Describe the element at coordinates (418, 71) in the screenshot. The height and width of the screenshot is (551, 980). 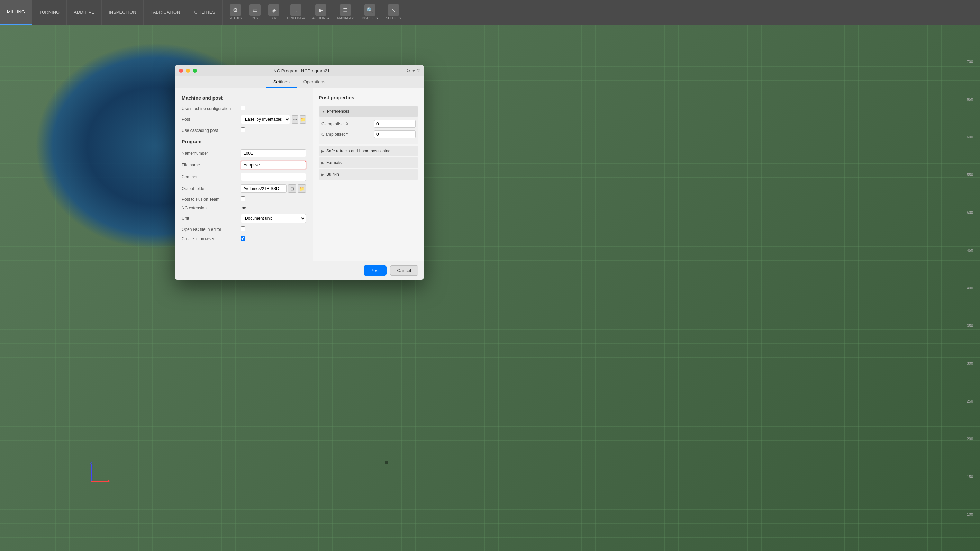
I see `help-icon: ?` at that location.